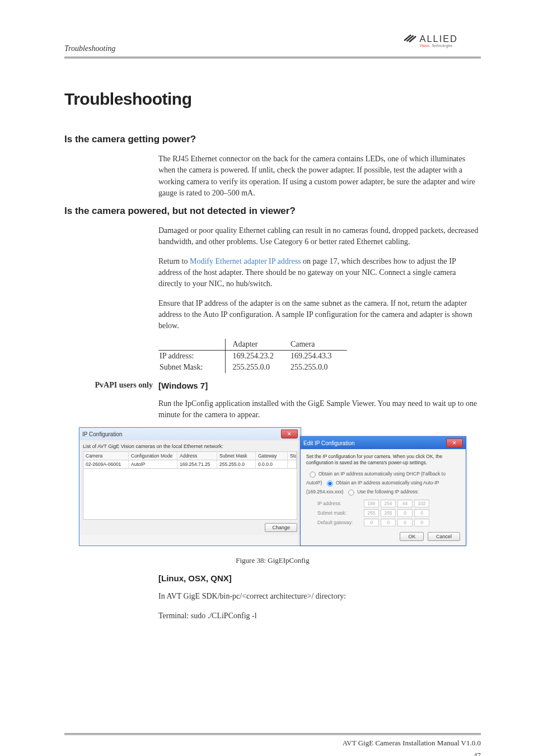 The height and width of the screenshot is (756, 534). What do you see at coordinates (190, 446) in the screenshot?
I see `ipconfig-subtitle: List of AVT GigE Vision cameras on the l…` at bounding box center [190, 446].